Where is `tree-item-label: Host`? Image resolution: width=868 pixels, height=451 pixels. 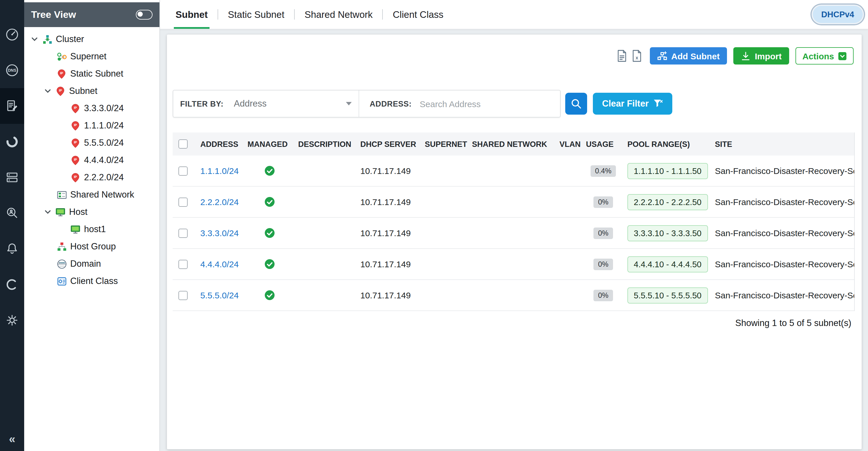 tree-item-label: Host is located at coordinates (78, 212).